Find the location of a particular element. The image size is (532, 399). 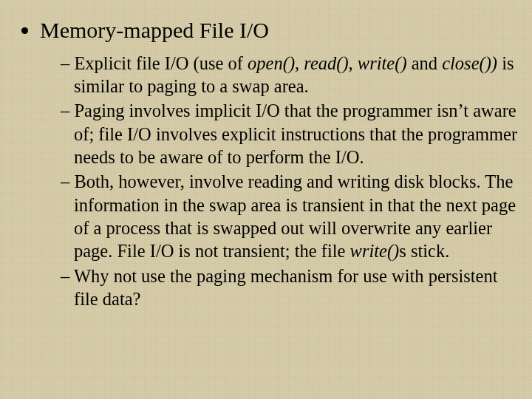

text: s stick. is located at coordinates (424, 251).